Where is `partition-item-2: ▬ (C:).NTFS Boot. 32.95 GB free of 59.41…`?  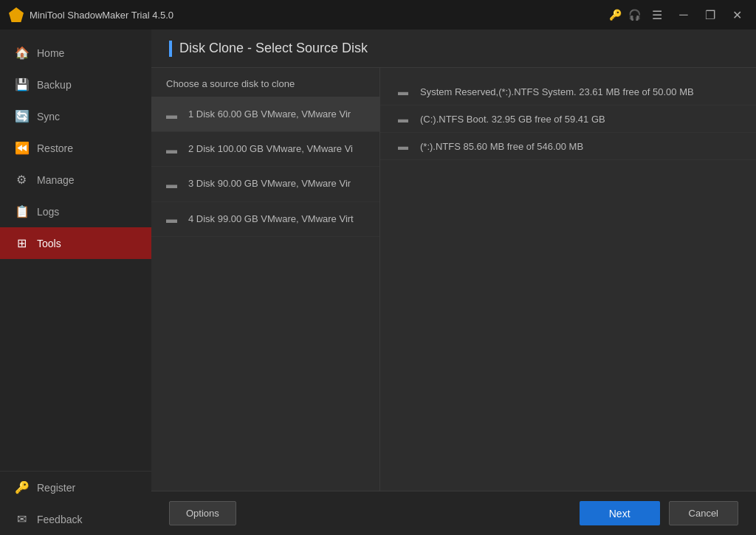 partition-item-2: ▬ (C:).NTFS Boot. 32.95 GB free of 59.41… is located at coordinates (568, 120).